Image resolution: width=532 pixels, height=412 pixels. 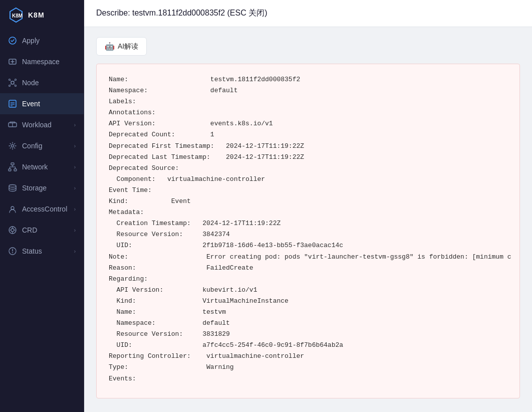 I want to click on sidebar-item-accesscontrol-label: AccessControl, so click(x=46, y=209).